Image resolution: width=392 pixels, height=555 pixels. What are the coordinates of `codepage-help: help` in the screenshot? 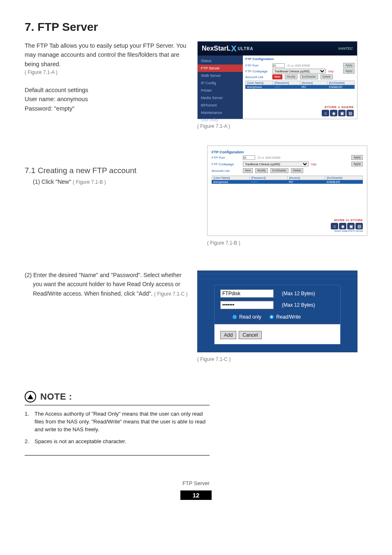 It's located at (331, 72).